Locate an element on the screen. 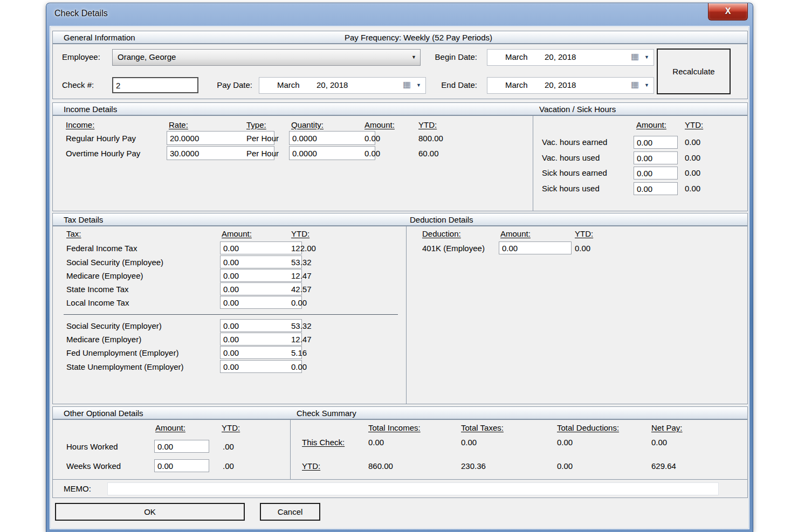 This screenshot has width=798, height=532. total-deductions-col-header: Total Deductions: is located at coordinates (588, 428).